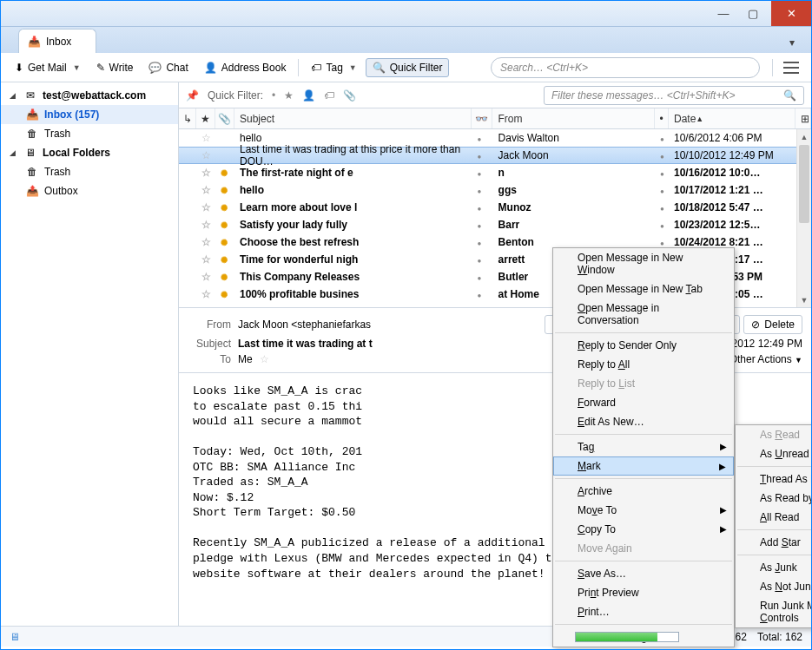  I want to click on star-filter-icon: ★, so click(288, 95).